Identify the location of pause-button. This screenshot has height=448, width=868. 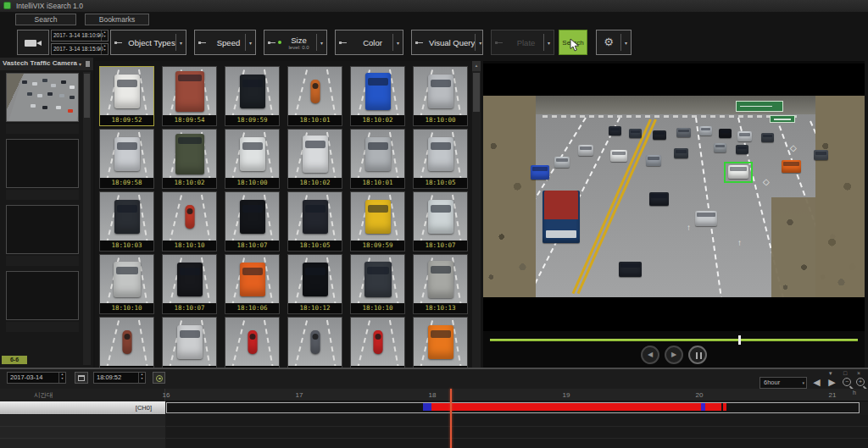
(698, 355).